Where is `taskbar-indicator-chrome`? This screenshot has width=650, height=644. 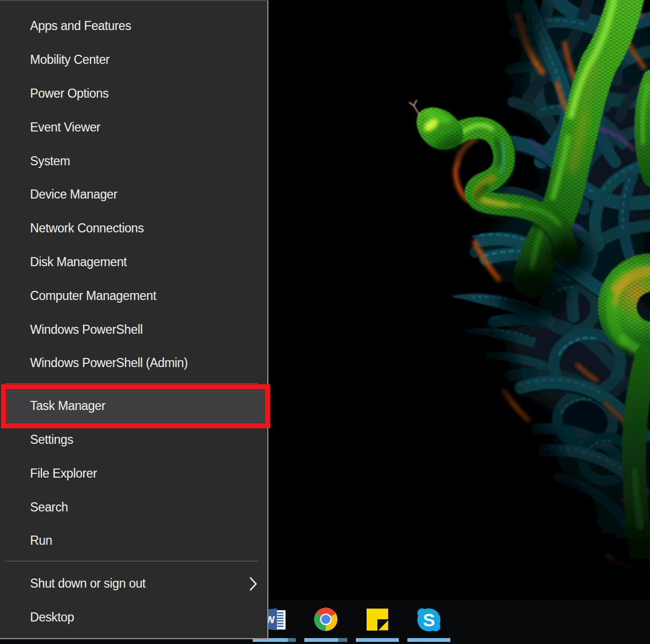
taskbar-indicator-chrome is located at coordinates (321, 640).